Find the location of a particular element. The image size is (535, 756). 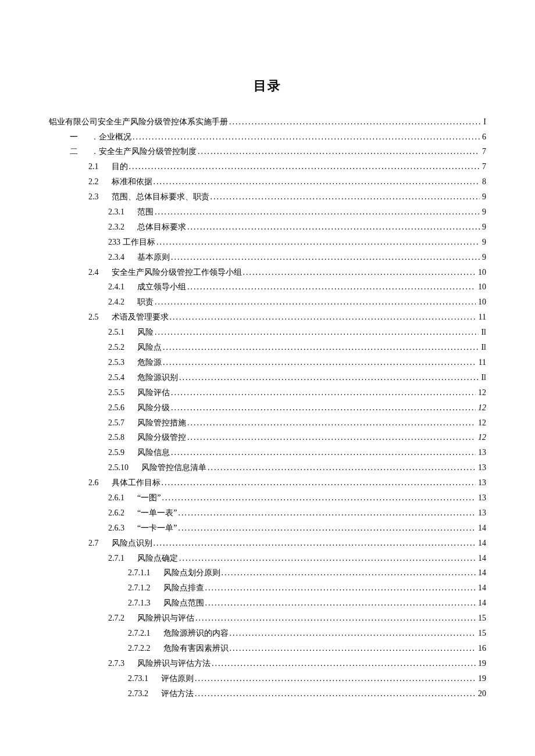

toc-entry-page: 16 is located at coordinates (481, 648).